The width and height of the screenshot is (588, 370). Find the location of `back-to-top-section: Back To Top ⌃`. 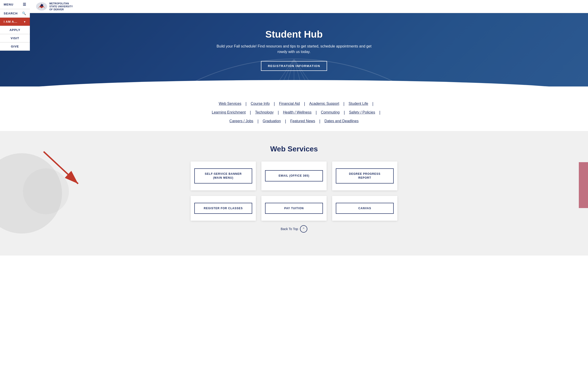

back-to-top-section: Back To Top ⌃ is located at coordinates (294, 229).